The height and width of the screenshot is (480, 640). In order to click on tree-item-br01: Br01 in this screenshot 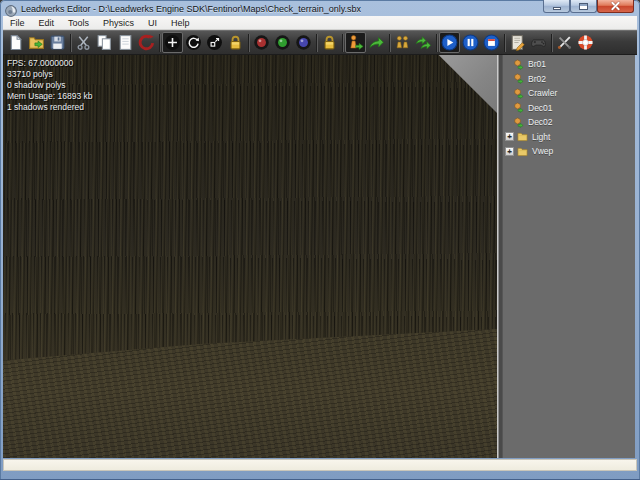, I will do `click(569, 64)`.